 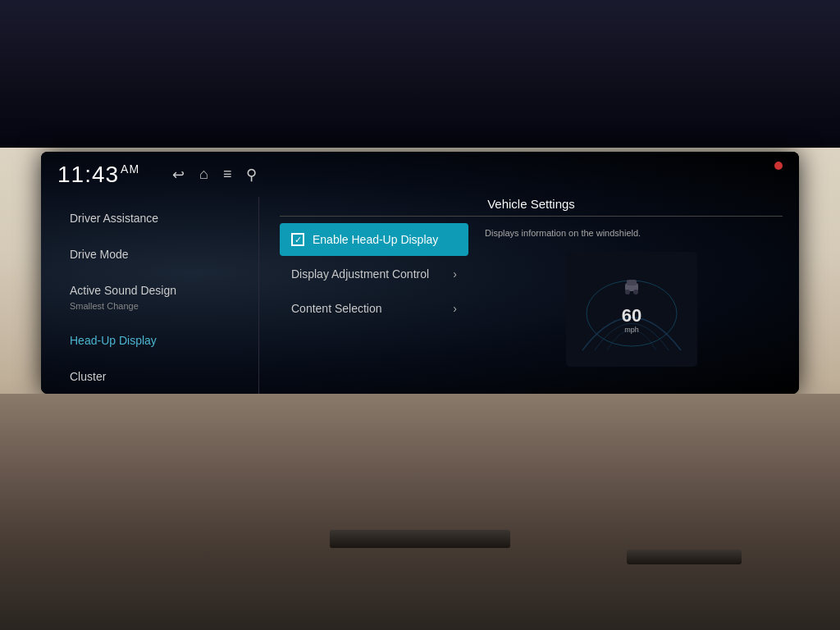 What do you see at coordinates (179, 175) in the screenshot?
I see `back-icon: ↩` at bounding box center [179, 175].